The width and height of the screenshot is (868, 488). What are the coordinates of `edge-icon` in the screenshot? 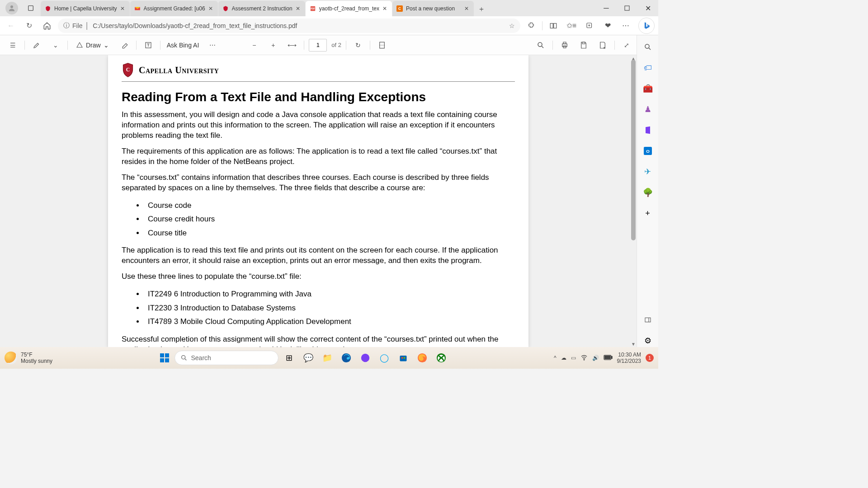 It's located at (346, 358).